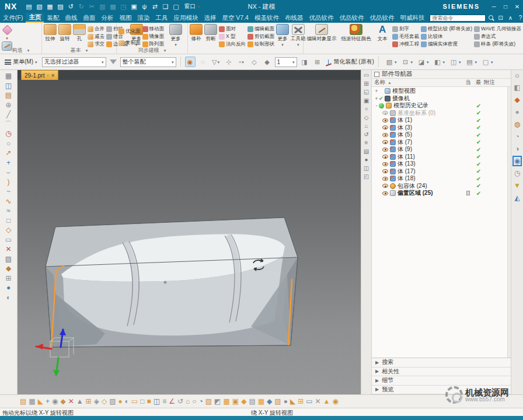 This screenshot has height=420, width=523. I want to click on window-edit-button: ◨, so click(305, 62).